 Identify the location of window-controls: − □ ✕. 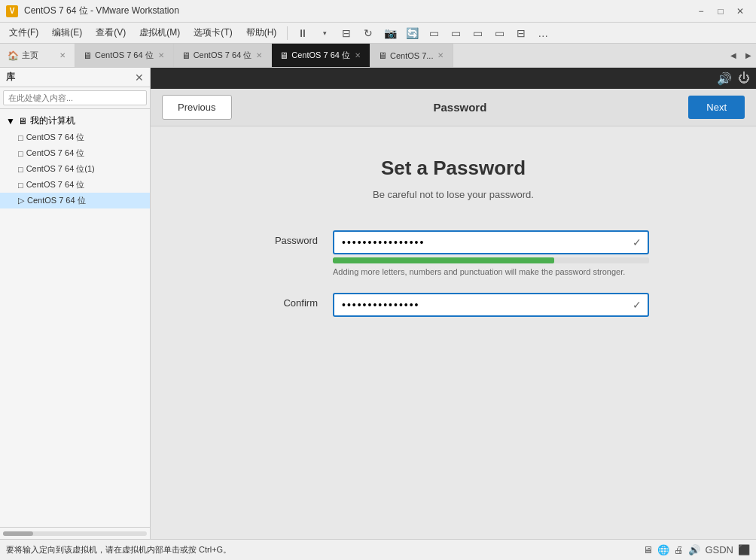
(721, 11).